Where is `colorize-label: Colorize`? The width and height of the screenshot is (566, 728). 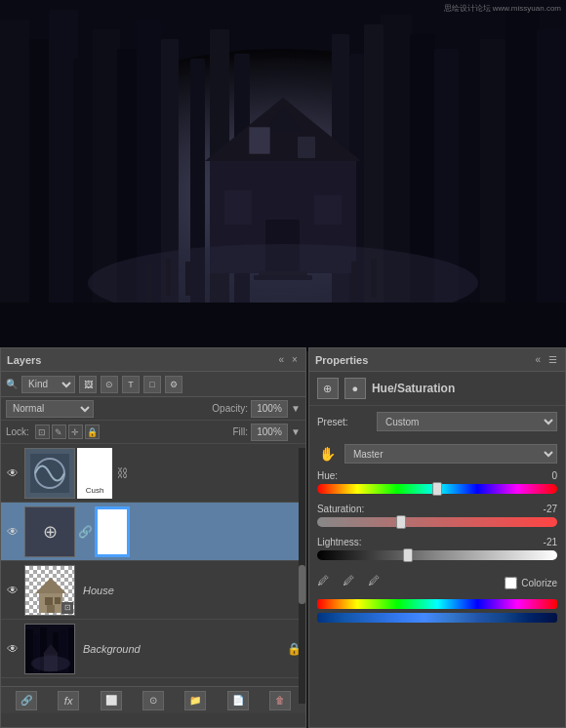
colorize-label: Colorize is located at coordinates (539, 584).